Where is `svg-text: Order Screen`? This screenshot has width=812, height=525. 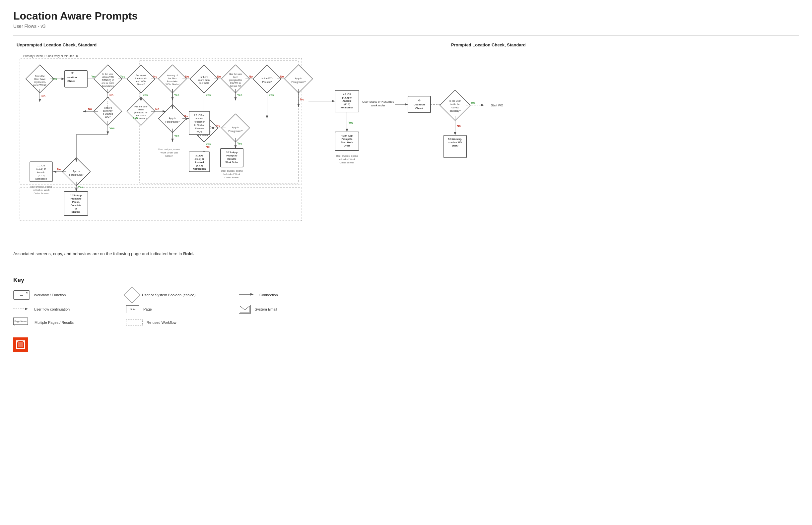
svg-text: Order Screen is located at coordinates (41, 194).